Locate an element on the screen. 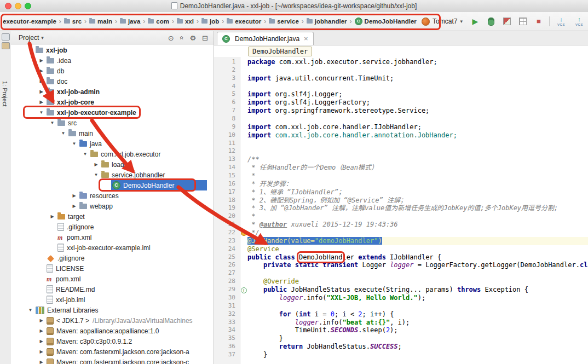 Image resolution: width=588 pixels, height=364 pixels. tree-item-xxl-job-admin: ▶xxl-job-admin is located at coordinates (112, 92).